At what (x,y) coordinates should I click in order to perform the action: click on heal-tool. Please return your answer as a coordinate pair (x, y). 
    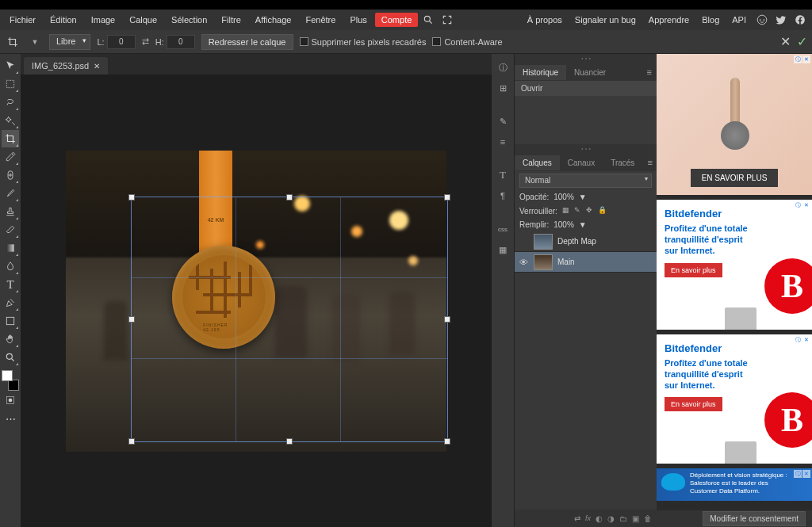
    Looking at the image, I should click on (10, 175).